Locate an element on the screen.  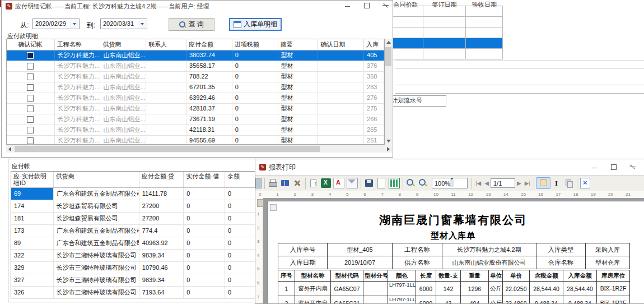
ledger-row: 329长沙市三湘特种玻璃有限公司10790.4600 is located at coordinates (137, 268).